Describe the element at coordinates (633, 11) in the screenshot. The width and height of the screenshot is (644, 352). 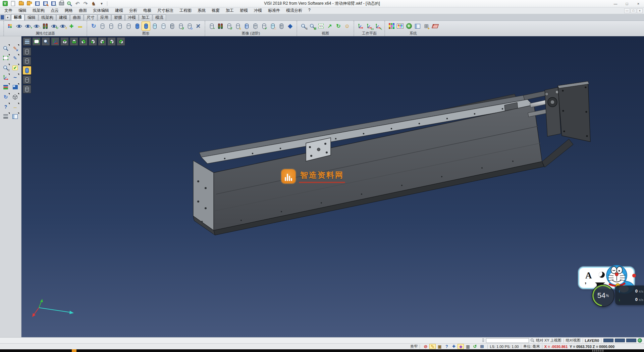
I see `mdi-restore-button: □` at that location.